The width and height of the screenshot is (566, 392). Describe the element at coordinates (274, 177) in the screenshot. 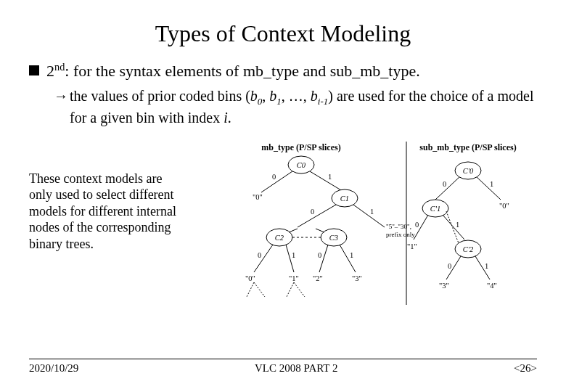

I see `edge-0: 0` at that location.